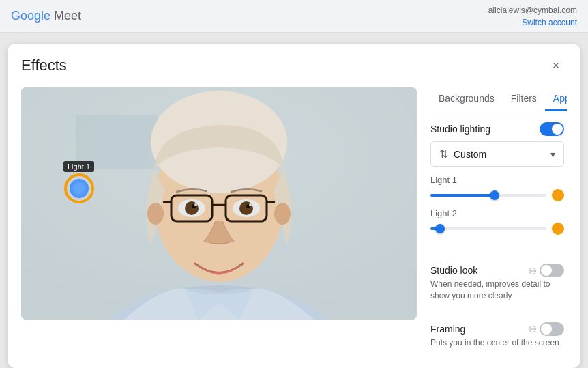 The image size is (588, 368). What do you see at coordinates (497, 100) in the screenshot?
I see `tabs-container: Backgrounds Filters Appearance` at bounding box center [497, 100].